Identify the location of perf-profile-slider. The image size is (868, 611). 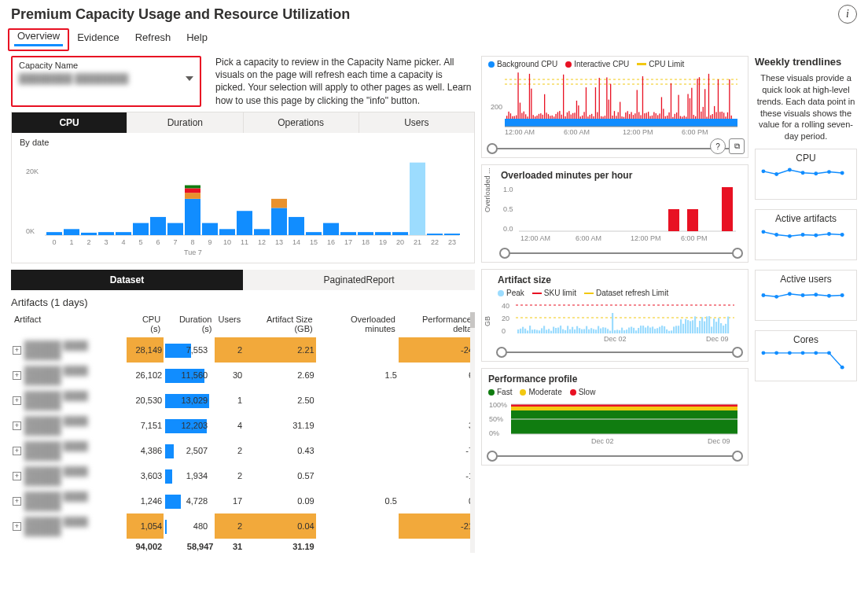
(615, 456).